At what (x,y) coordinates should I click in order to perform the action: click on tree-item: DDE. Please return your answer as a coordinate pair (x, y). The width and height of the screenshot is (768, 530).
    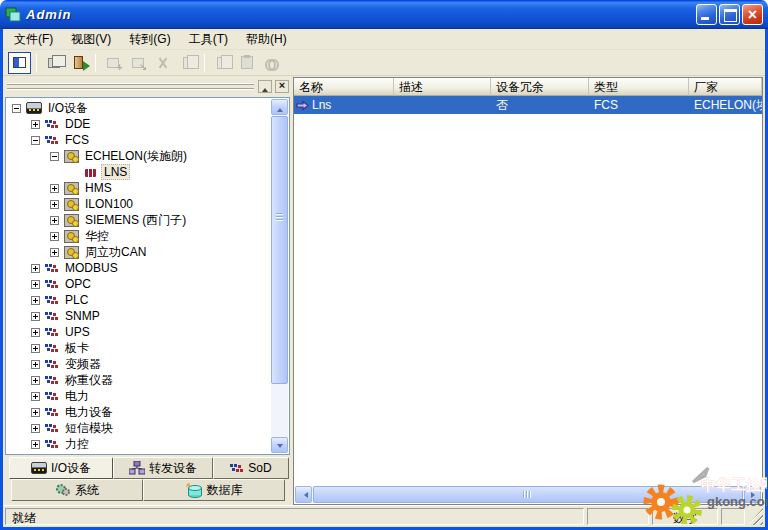
    Looking at the image, I should click on (148, 124).